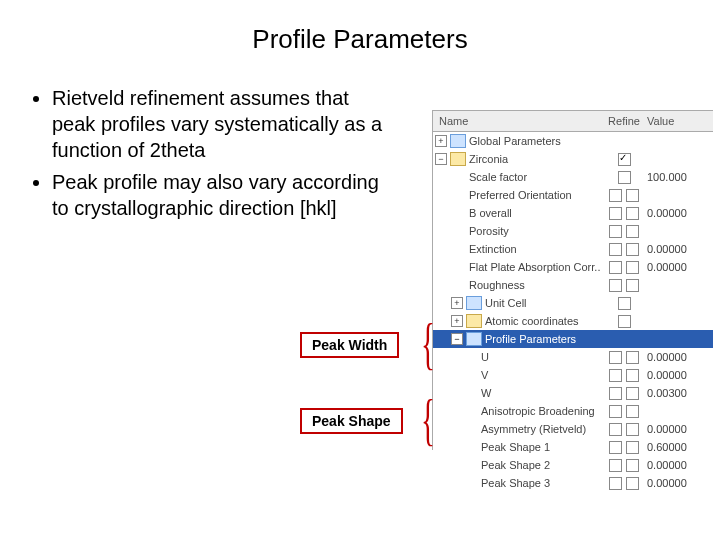  What do you see at coordinates (573, 195) in the screenshot?
I see `tree-leaf: Preferred Orientation` at bounding box center [573, 195].